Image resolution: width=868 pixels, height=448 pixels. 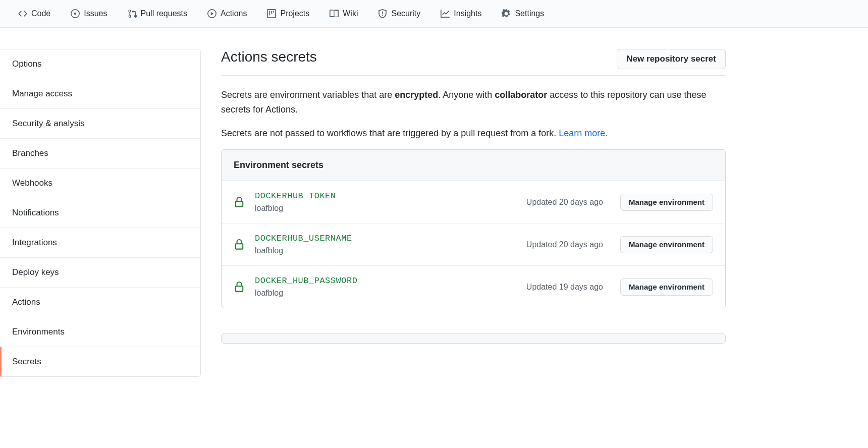 I want to click on intro-paragraph-2: Secrets are not passed to workflows that…, so click(x=473, y=133).